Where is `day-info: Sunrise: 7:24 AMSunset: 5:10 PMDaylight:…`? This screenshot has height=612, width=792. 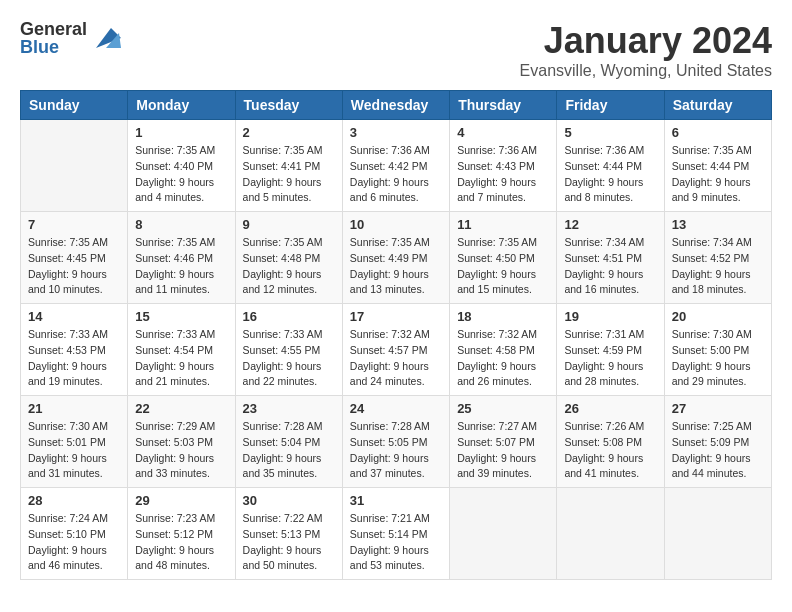 day-info: Sunrise: 7:24 AMSunset: 5:10 PMDaylight:… is located at coordinates (74, 542).